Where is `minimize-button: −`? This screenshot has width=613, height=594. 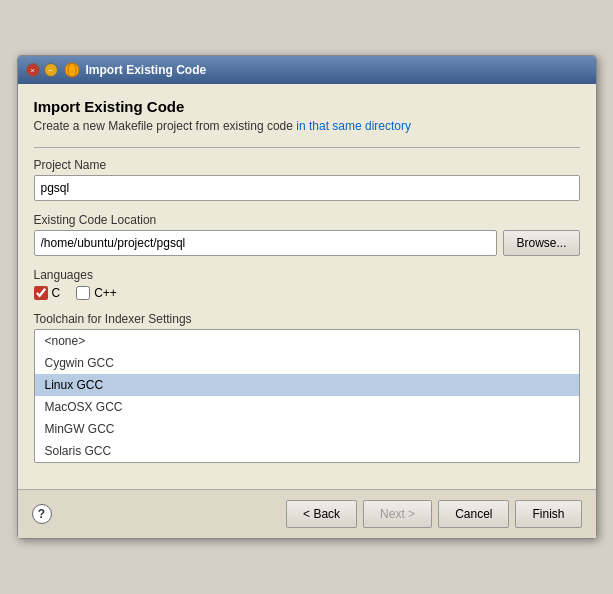
minimize-button: − is located at coordinates (51, 70).